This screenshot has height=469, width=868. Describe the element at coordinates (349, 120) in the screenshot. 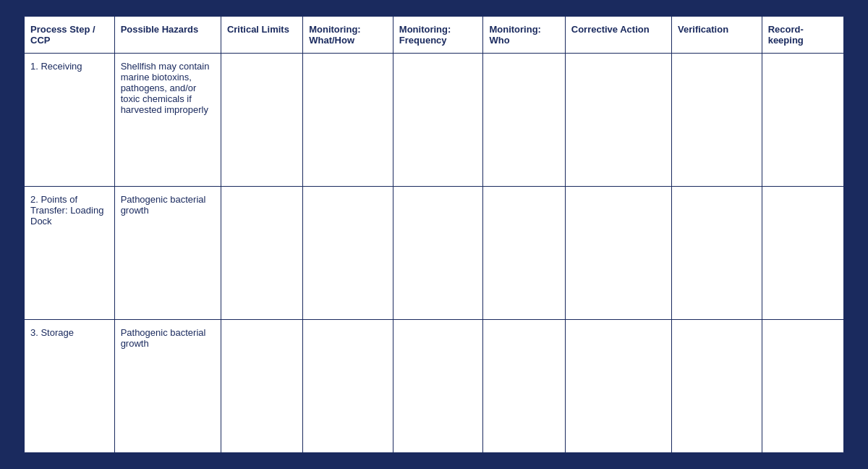

I see `monitoring-what-receiving` at that location.